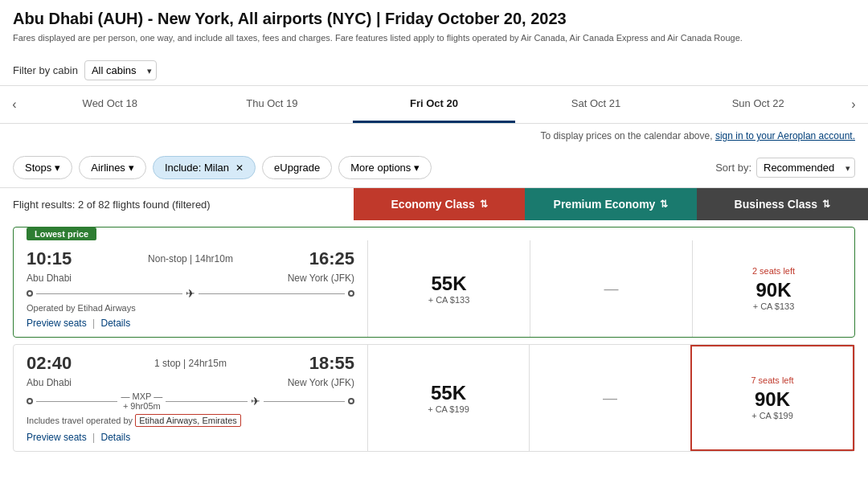  What do you see at coordinates (190, 259) in the screenshot?
I see `flight-1-times: 10:15 Non-stop | 14hr10m 16:25` at bounding box center [190, 259].